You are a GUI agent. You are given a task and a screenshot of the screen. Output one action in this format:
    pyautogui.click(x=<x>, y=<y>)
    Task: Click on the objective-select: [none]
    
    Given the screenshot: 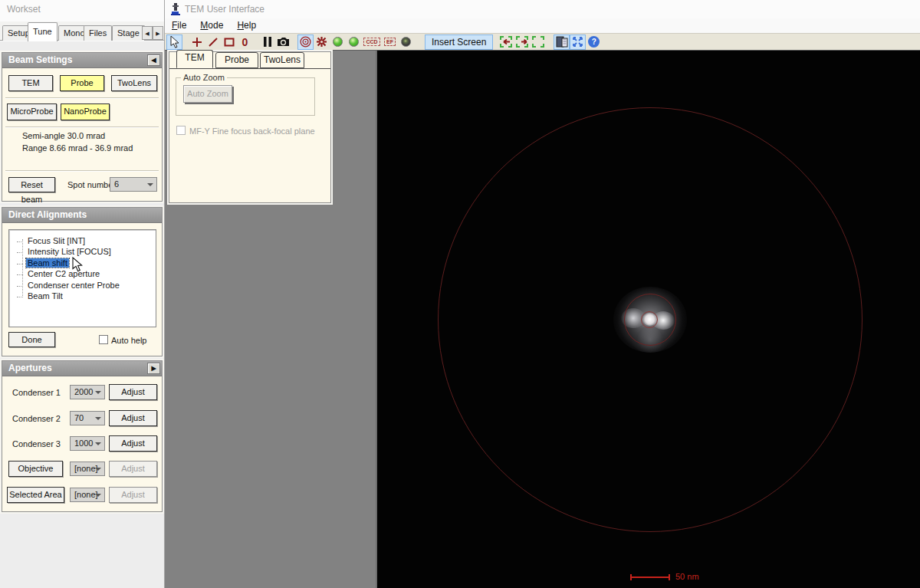 What is the action you would take?
    pyautogui.click(x=87, y=469)
    